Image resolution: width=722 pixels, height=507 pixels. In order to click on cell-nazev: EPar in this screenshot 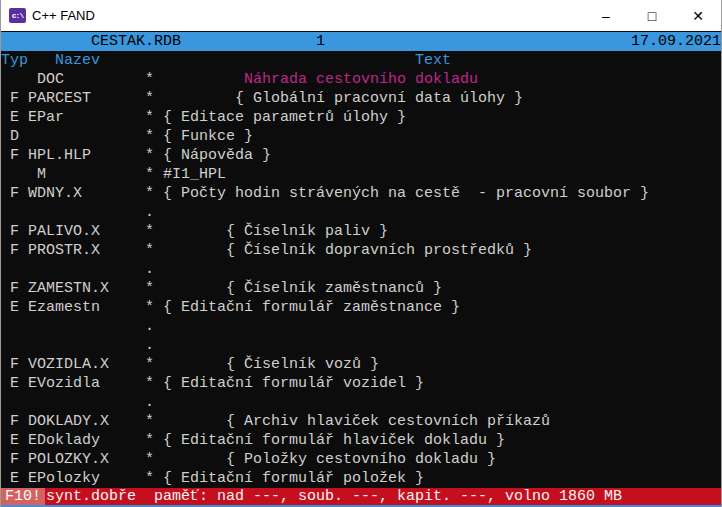, I will do `click(46, 118)`.